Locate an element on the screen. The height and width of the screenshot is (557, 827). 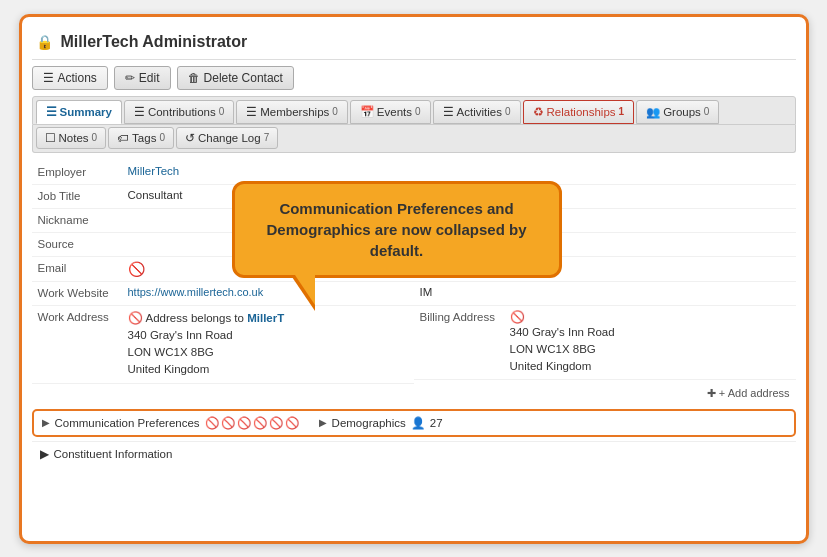
work-address-line1: 340 Gray's Inn Road is located at coordinates (206, 336).